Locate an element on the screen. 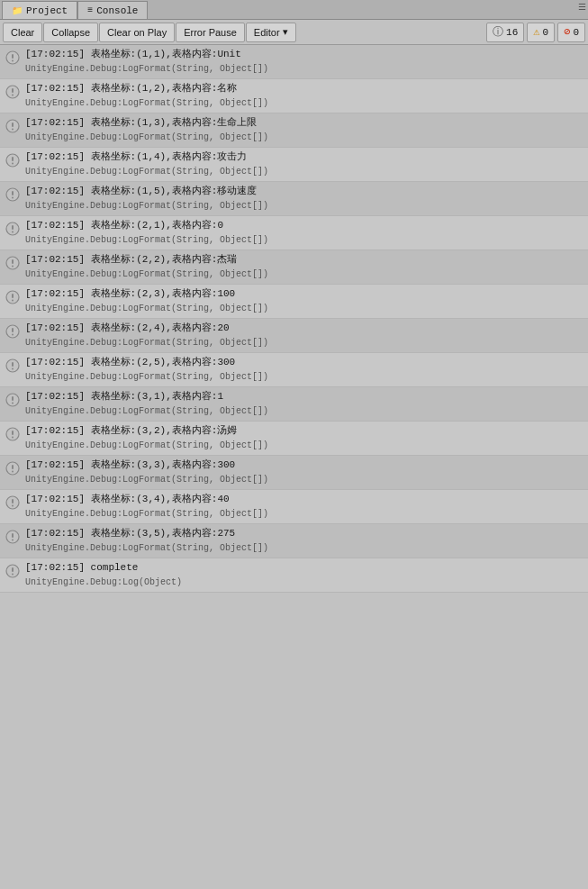 The height and width of the screenshot is (889, 588). log-text: [17:02:15] 表格坐标:(3,5),表格内容:275 UnityEngi… is located at coordinates (304, 540).